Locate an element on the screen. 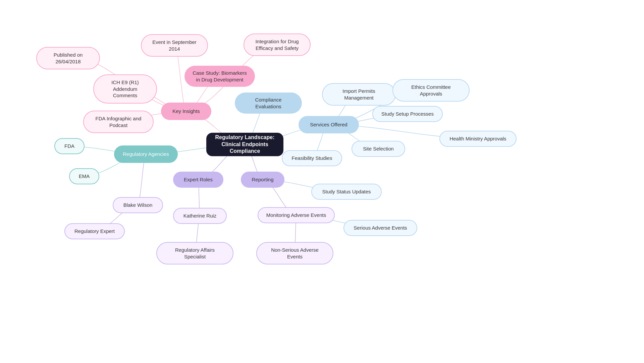 The image size is (644, 363). node-publishedOn: Published on 26/04/2018 is located at coordinates (68, 58).